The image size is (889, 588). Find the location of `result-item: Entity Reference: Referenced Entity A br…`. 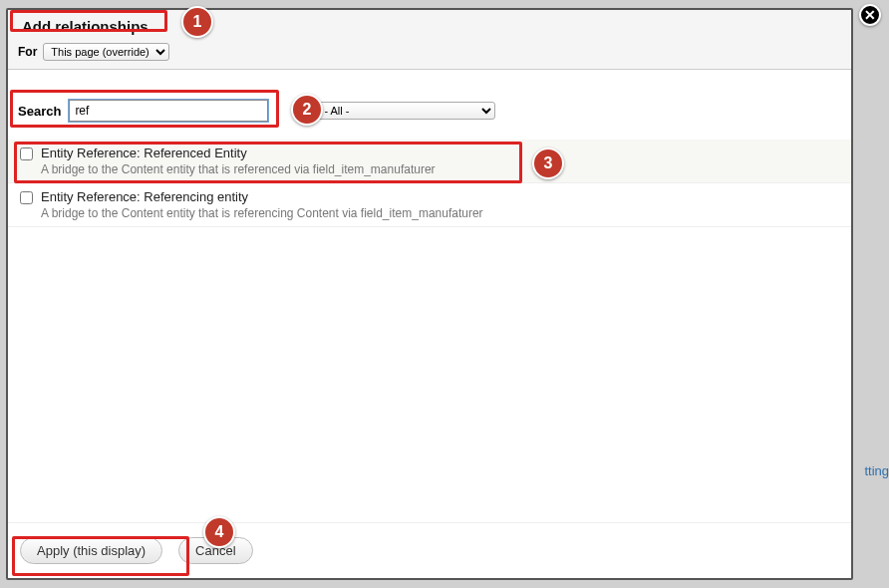

result-item: Entity Reference: Referenced Entity A br… is located at coordinates (430, 161).